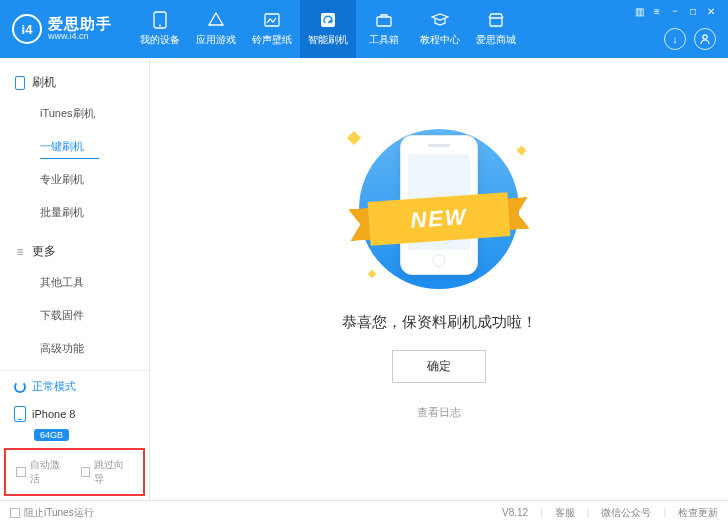 This screenshot has height=524, width=728. What do you see at coordinates (496, 40) in the screenshot?
I see `nav-label: 爱思商城` at bounding box center [496, 40].